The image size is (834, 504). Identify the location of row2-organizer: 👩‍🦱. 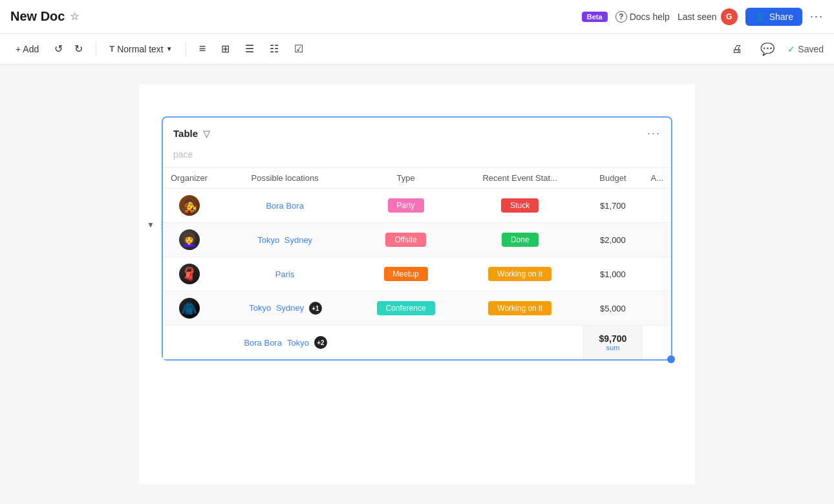
(189, 240).